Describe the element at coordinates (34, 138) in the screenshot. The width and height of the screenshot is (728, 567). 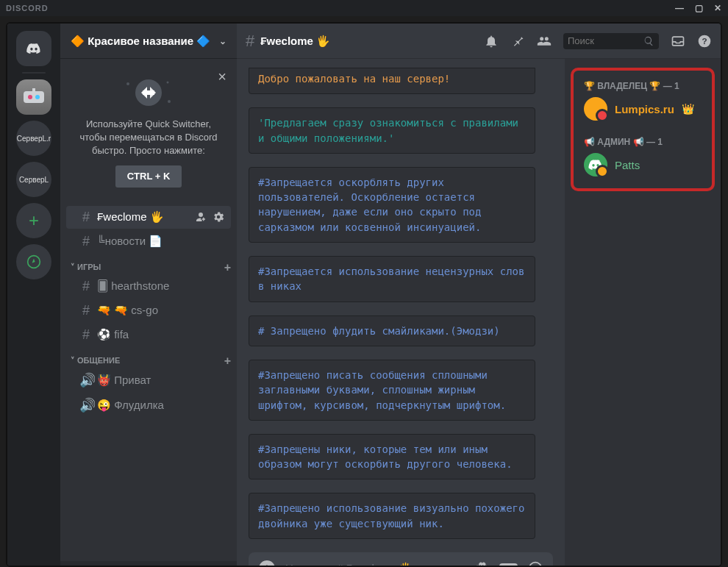
I see `server-avatar: СерверL.r` at that location.